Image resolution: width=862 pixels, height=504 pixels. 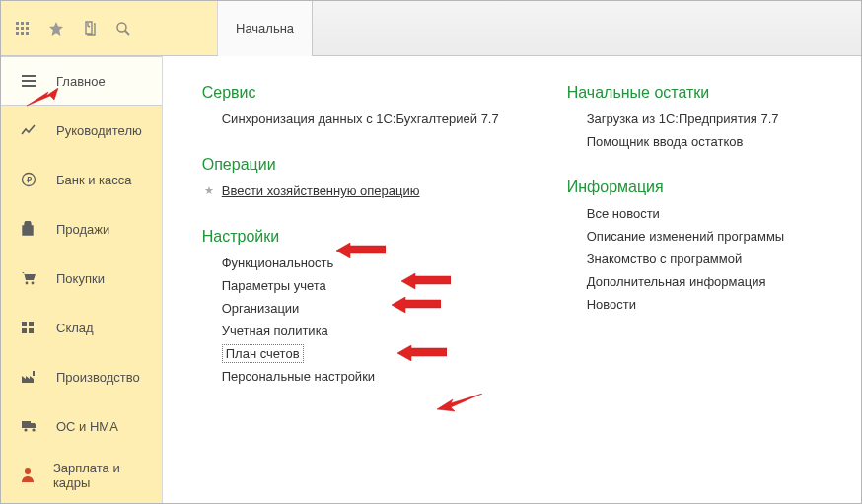 I want to click on apps-icon, so click(x=23, y=29).